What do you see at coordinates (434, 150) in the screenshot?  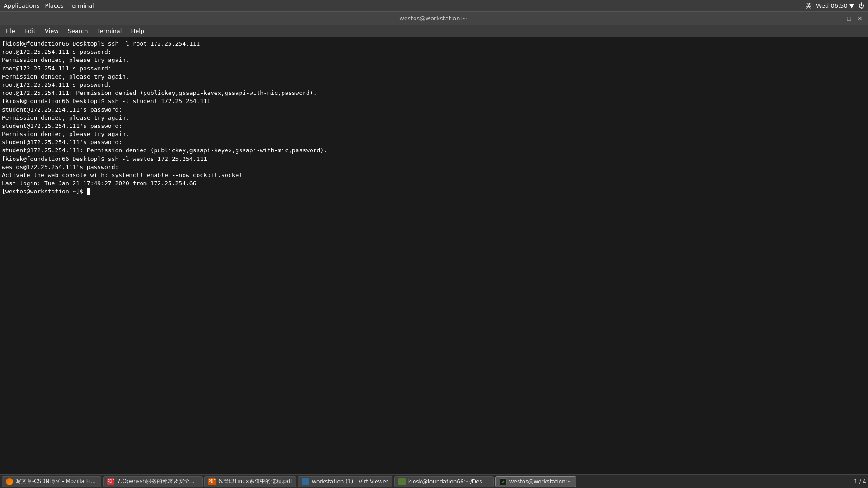 I see `terminal-line: student@172.25.254.111: Permission denie…` at bounding box center [434, 150].